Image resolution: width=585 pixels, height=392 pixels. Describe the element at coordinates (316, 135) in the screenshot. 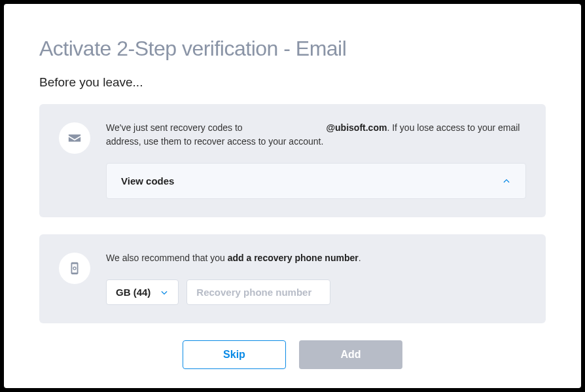

I see `recovery-codes-text: We've just sent recovery codes to @ubiso…` at that location.